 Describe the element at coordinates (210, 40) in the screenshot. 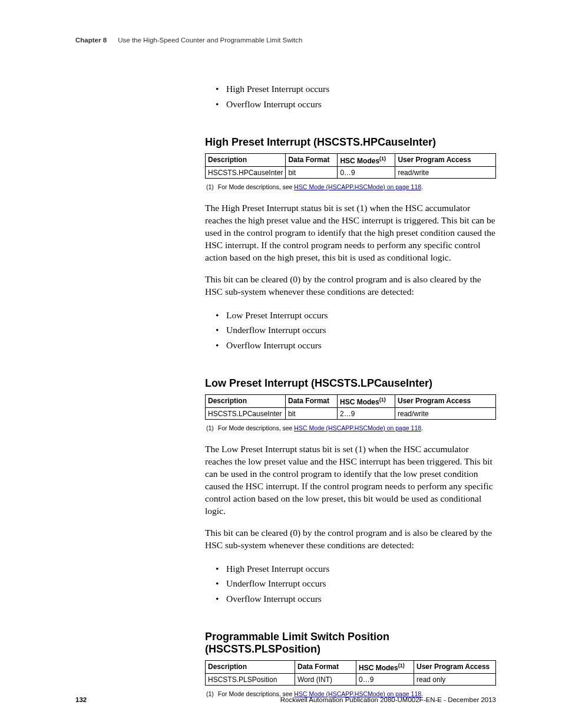

I see `chapter-title: Use the High-Speed Counter and Programma…` at that location.